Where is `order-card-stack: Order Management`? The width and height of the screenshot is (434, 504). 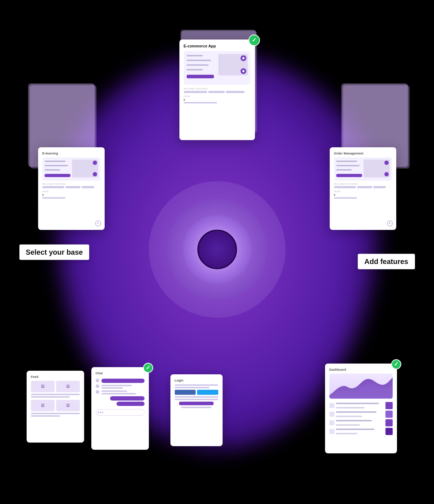
order-card-stack: Order Management is located at coordinates (374, 124).